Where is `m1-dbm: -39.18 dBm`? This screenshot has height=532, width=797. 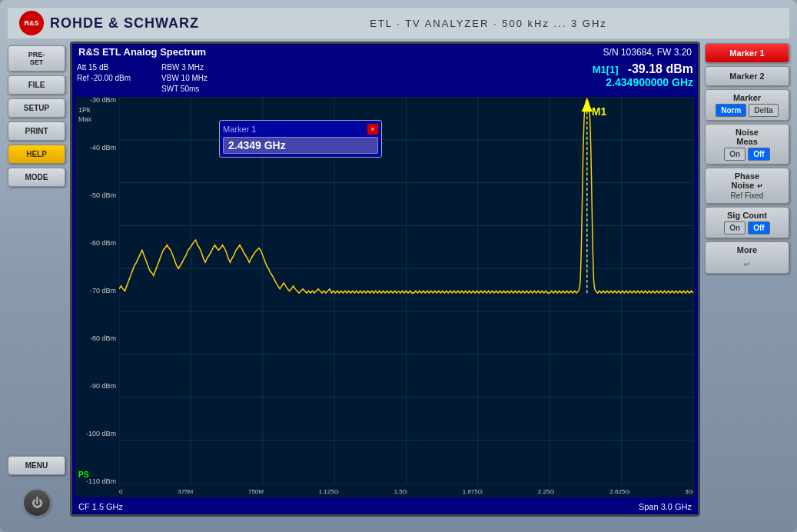 m1-dbm: -39.18 dBm is located at coordinates (661, 69).